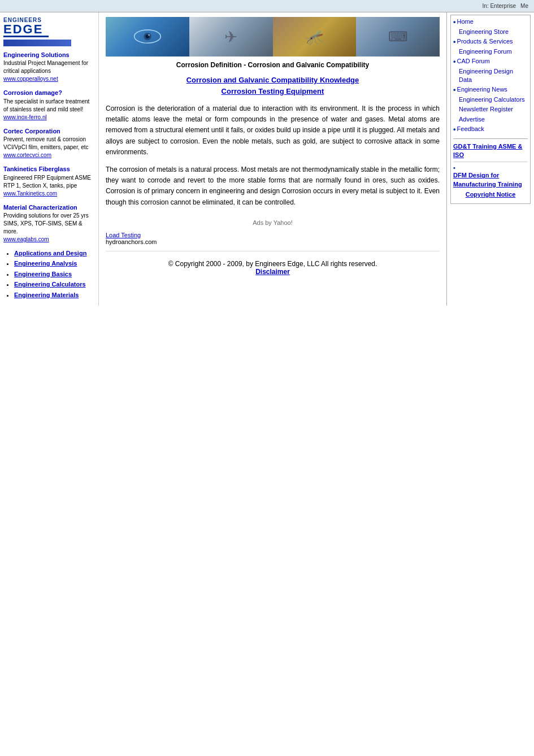  What do you see at coordinates (54, 295) in the screenshot?
I see `sidebar-bullet-5: Engineering Materials` at bounding box center [54, 295].